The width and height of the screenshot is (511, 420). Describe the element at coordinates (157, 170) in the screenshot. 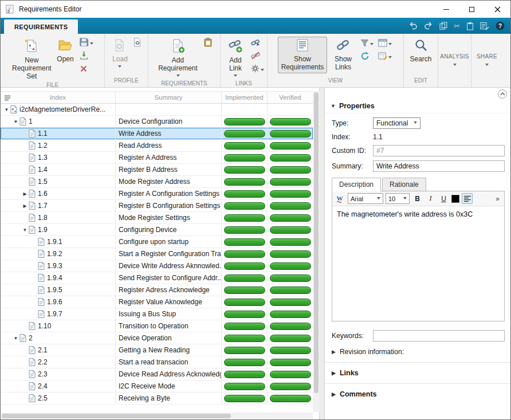

I see `table-row: 1.4Register B Address` at that location.